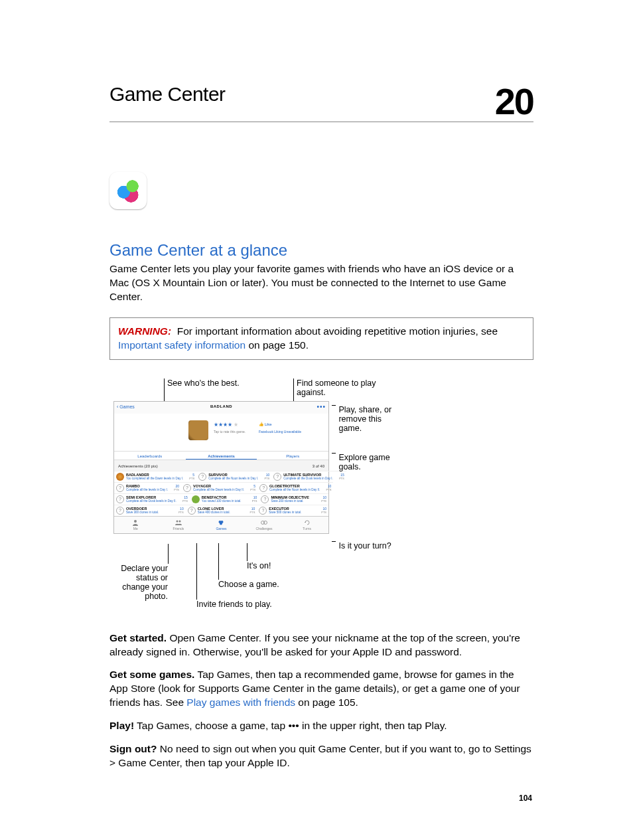  Describe the element at coordinates (295, 487) in the screenshot. I see `achievement-cell: ?GLOBETROTTERComplete all the Noon level…` at that location.